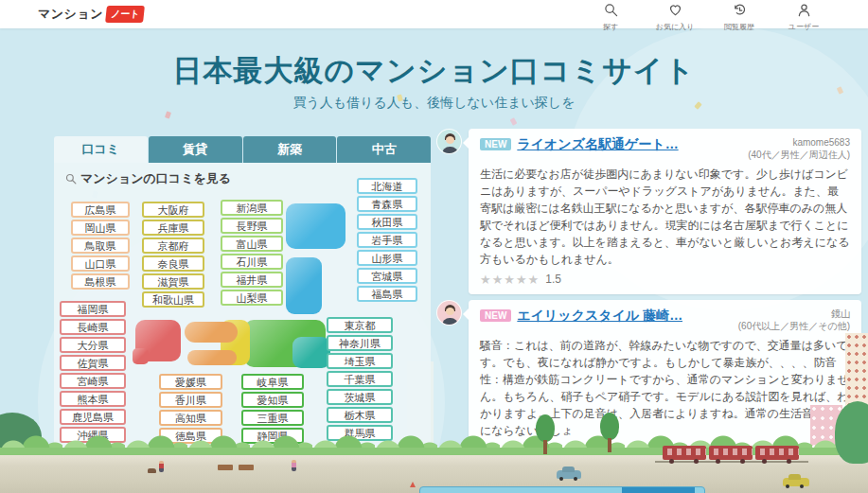 Image resolution: width=868 pixels, height=493 pixels. Describe the element at coordinates (173, 299) in the screenshot. I see `prefecture-link: 和歌山県` at that location.